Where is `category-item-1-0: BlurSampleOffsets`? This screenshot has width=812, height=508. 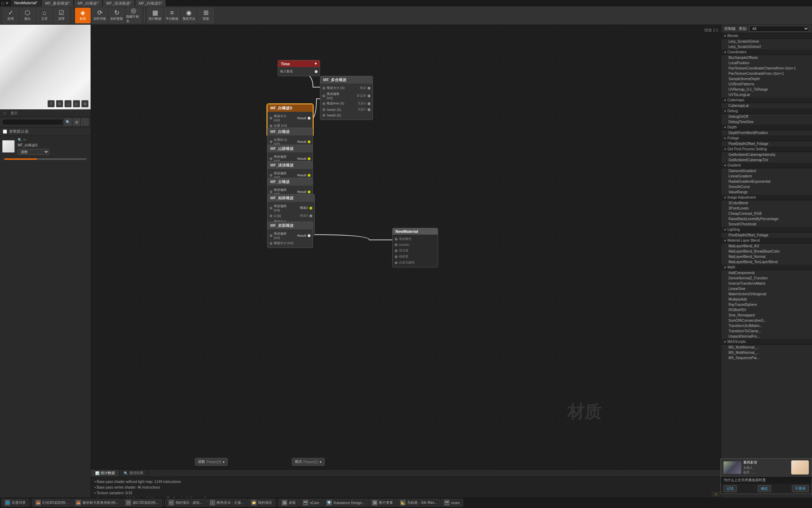 category-item-1-0: BlurSampleOffsets is located at coordinates (767, 58).